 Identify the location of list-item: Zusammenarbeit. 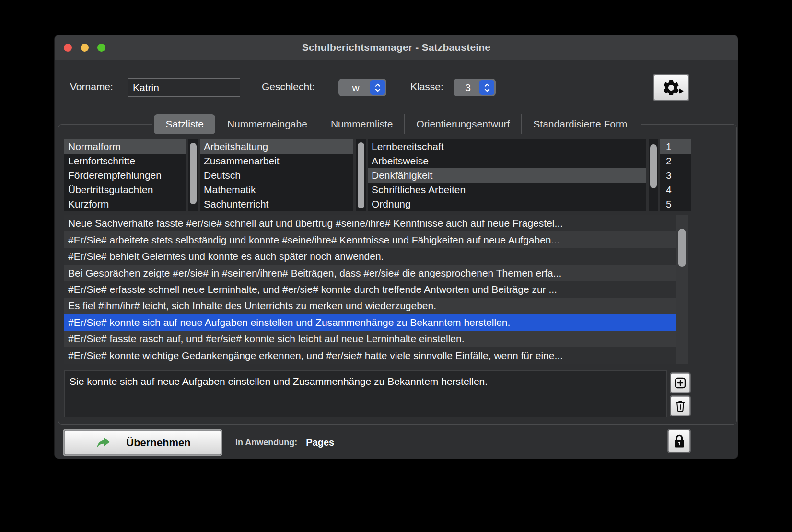
(277, 161).